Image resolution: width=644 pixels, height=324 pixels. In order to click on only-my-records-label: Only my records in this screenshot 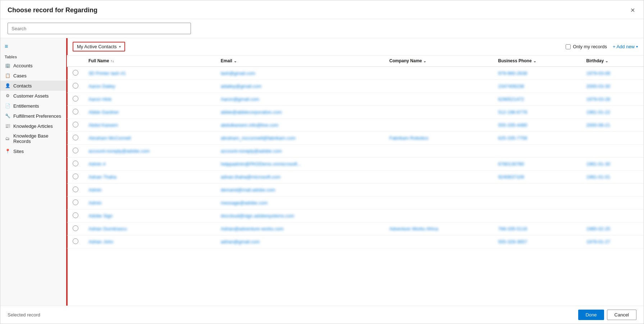, I will do `click(586, 47)`.